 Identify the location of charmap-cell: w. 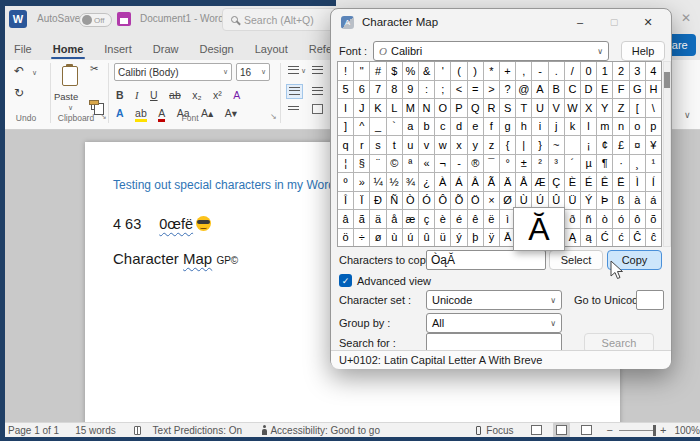
(442, 145).